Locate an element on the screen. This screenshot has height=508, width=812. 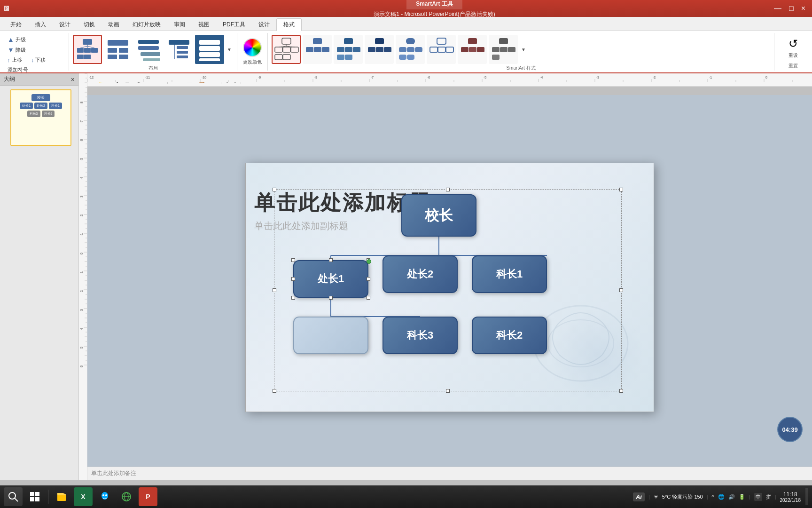
style-scroll-down: ▼ is located at coordinates (523, 49).